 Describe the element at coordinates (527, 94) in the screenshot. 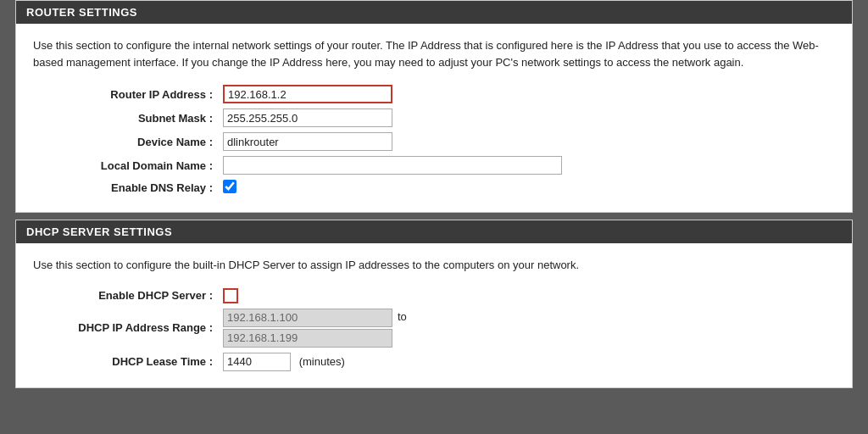

I see `router-ip-cell` at that location.